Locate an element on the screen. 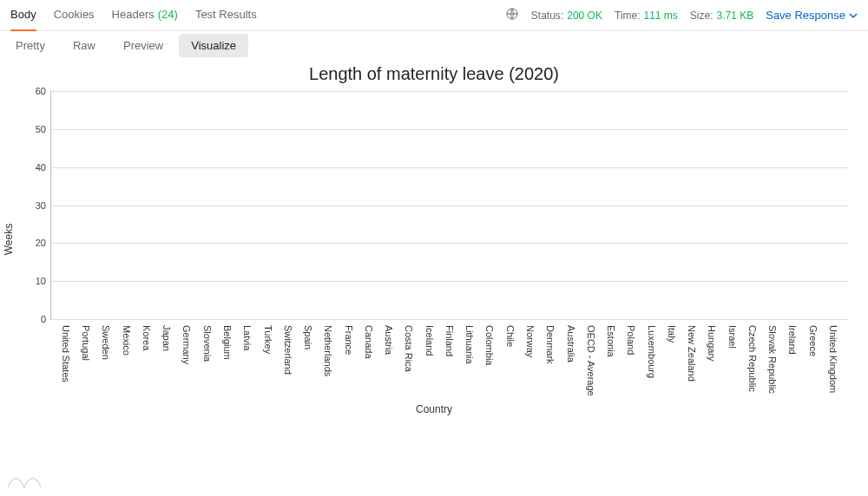  x-tick: Germany is located at coordinates (187, 358).